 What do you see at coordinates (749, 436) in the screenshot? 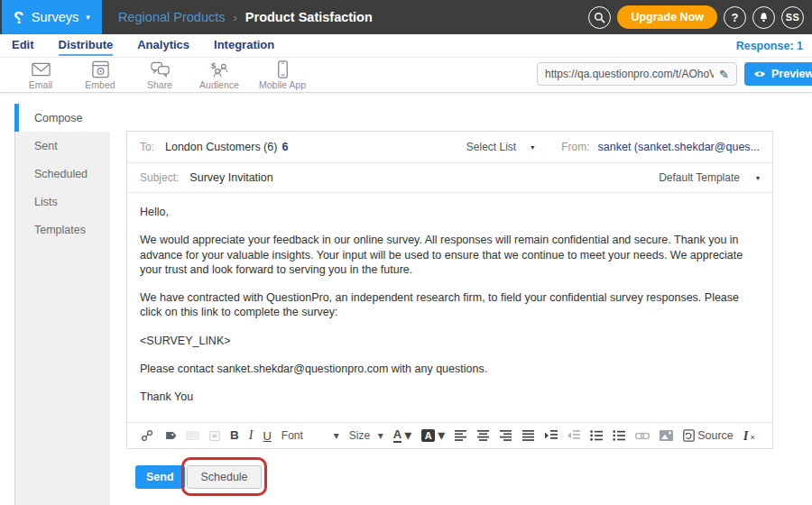
I see `remove-format-button: I ×` at bounding box center [749, 436].